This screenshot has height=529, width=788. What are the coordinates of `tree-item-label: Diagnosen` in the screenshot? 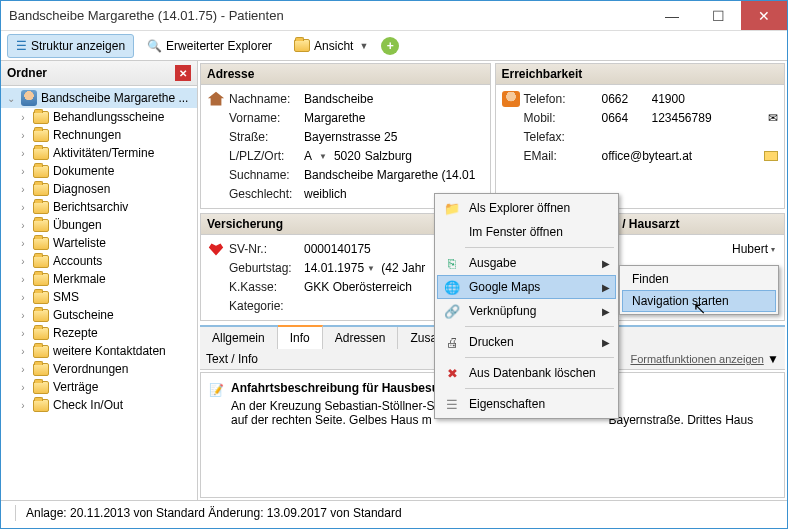 It's located at (82, 189).